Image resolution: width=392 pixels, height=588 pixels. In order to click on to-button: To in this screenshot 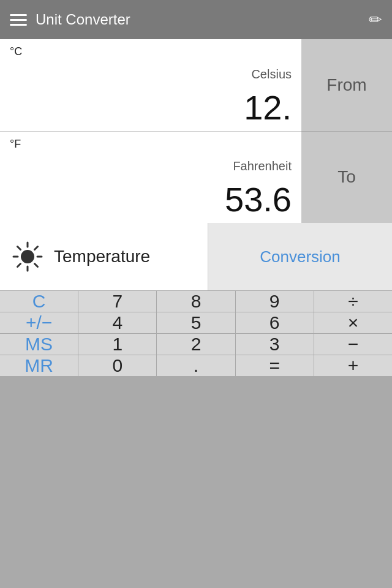, I will do `click(347, 178)`.